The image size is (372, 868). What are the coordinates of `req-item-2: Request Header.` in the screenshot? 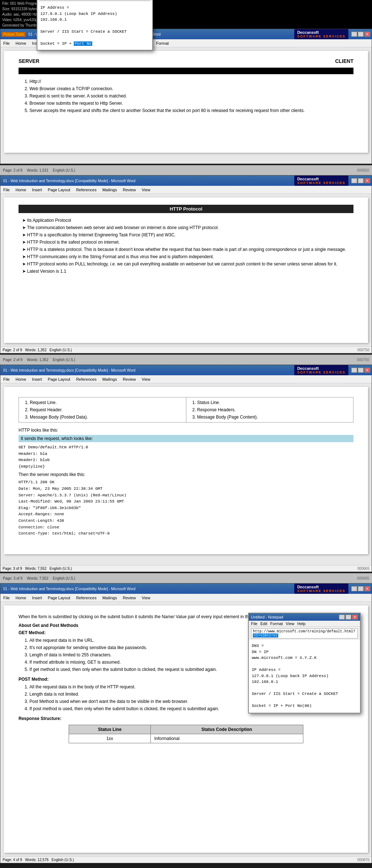 It's located at (106, 410).